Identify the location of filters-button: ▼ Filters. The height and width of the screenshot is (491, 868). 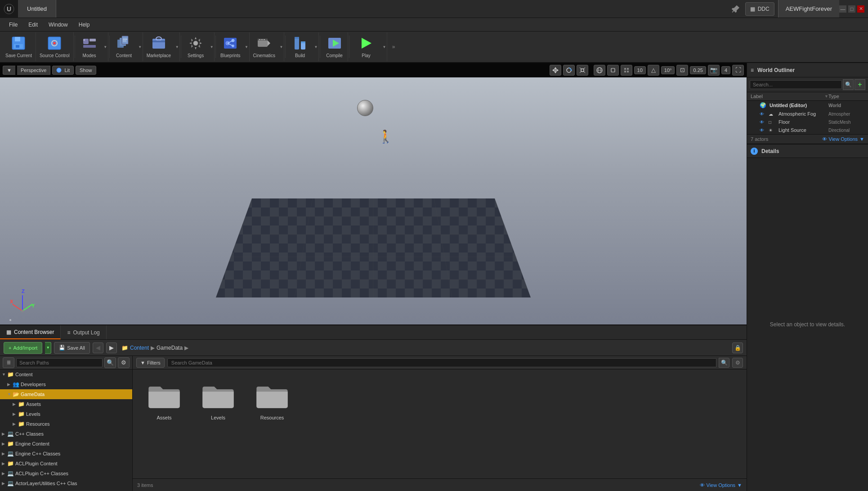
(150, 363).